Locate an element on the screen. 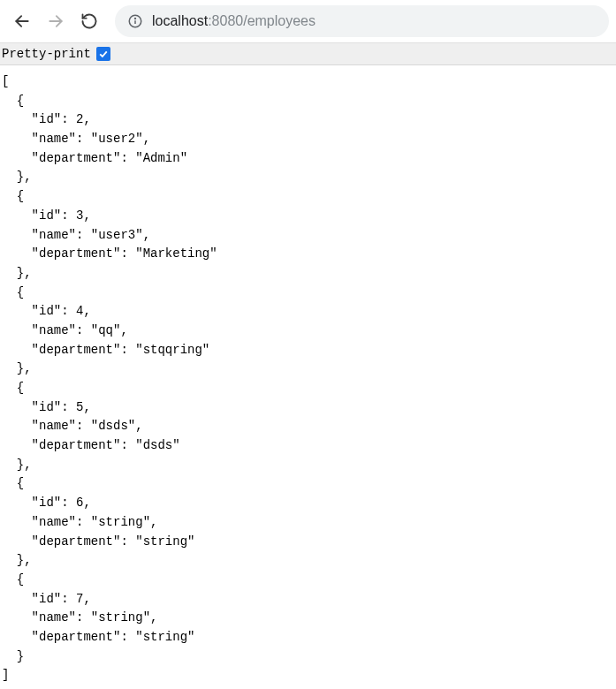 This screenshot has height=689, width=616. check-icon is located at coordinates (103, 54).